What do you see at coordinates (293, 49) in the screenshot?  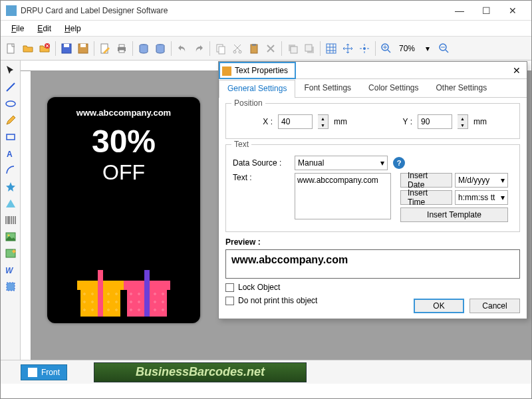 I see `layer1-icon` at bounding box center [293, 49].